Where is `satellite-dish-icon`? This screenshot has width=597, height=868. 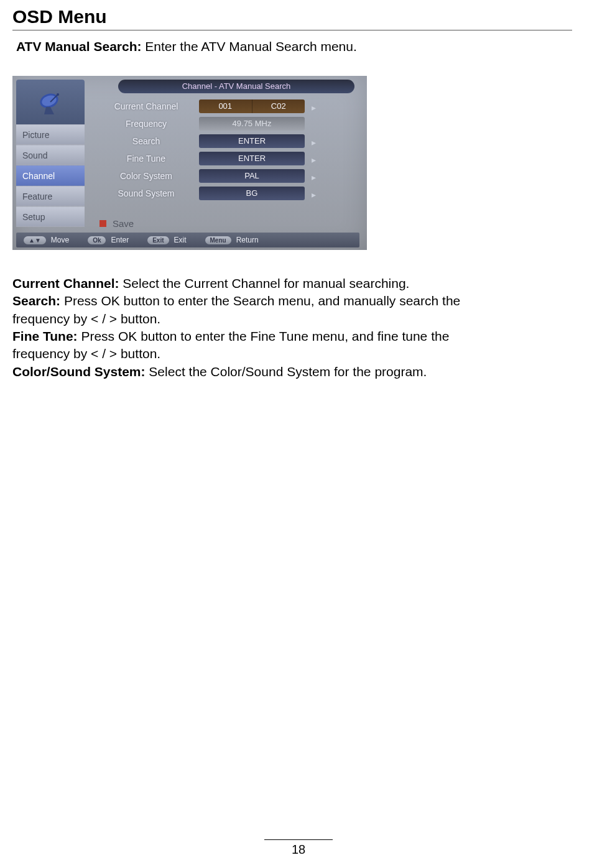
satellite-dish-icon is located at coordinates (50, 102).